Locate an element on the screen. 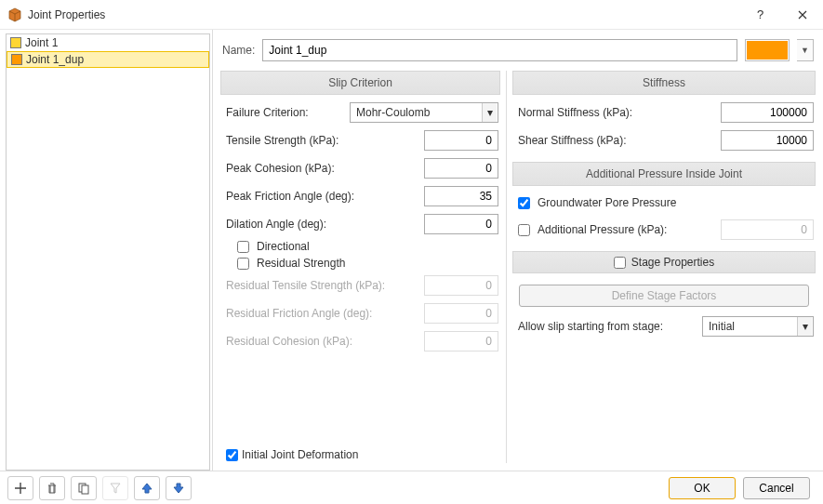 Image resolution: width=823 pixels, height=504 pixels. residual-friction-input is located at coordinates (461, 313).